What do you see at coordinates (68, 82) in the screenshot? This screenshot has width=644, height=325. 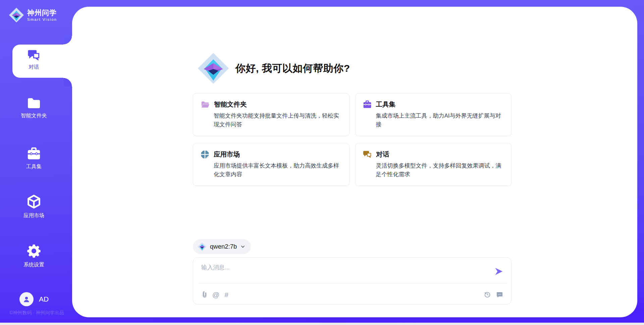 I see `active-nav-corner-bottom` at bounding box center [68, 82].